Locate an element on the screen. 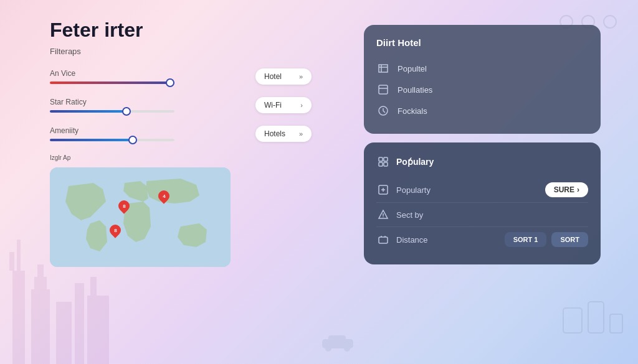 The image size is (638, 364). card2-row1-label: Popularty is located at coordinates (414, 190).